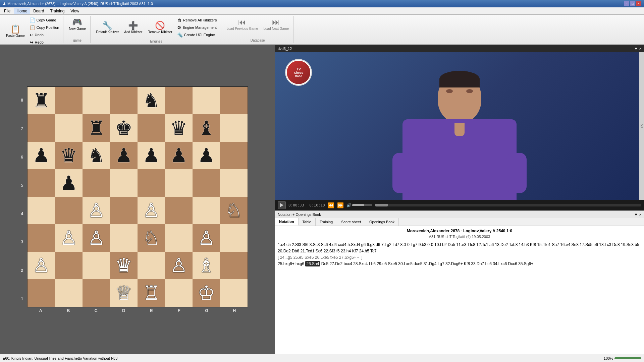 The width and height of the screenshot is (644, 362). Describe the element at coordinates (508, 205) in the screenshot. I see `progress-bar` at that location.